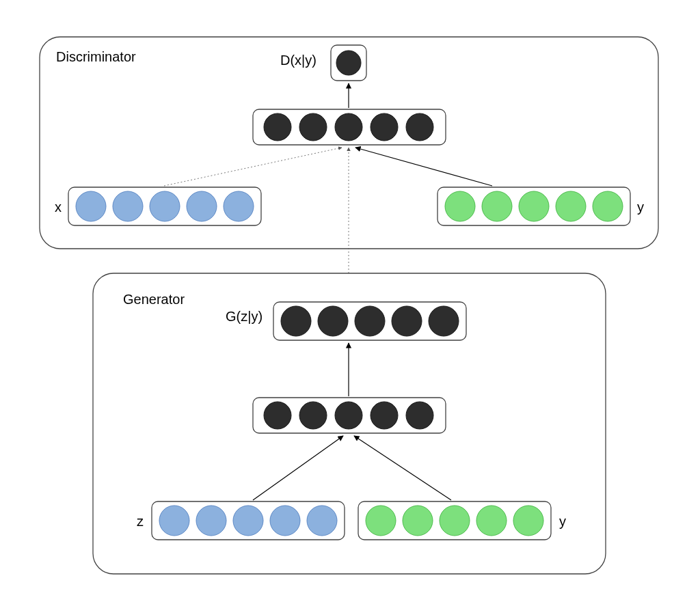 This screenshot has width=700, height=606. Describe the element at coordinates (58, 207) in the screenshot. I see `x-label: x` at that location.